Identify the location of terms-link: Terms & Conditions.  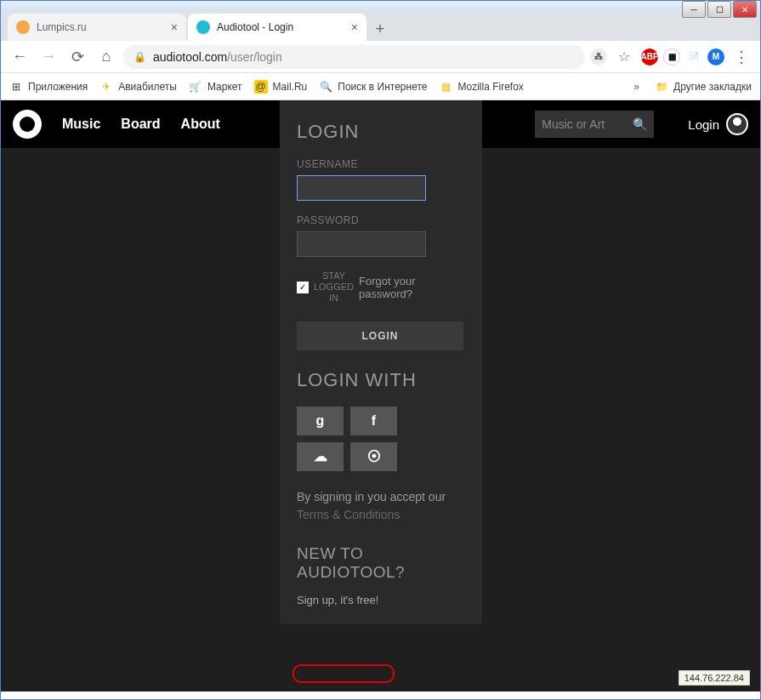
(349, 515).